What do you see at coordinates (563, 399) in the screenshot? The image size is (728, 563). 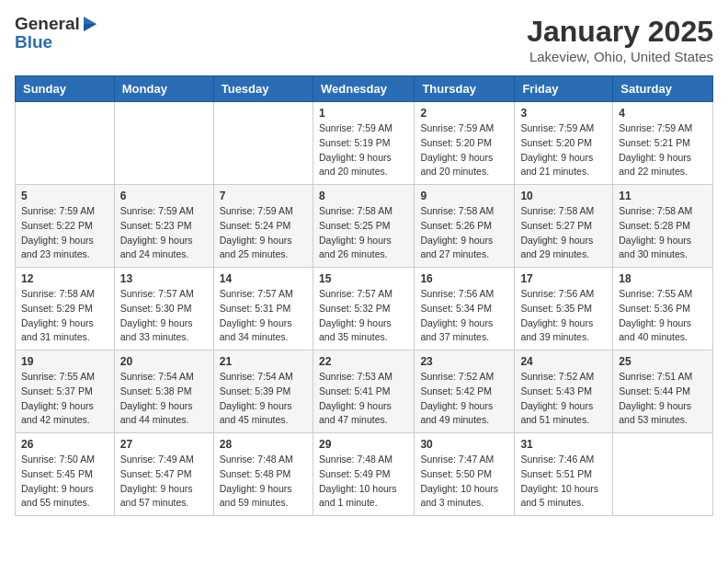 I see `day-info: Sunrise: 7:52 AMSunset: 5:43 PMDaylight:…` at bounding box center [563, 399].